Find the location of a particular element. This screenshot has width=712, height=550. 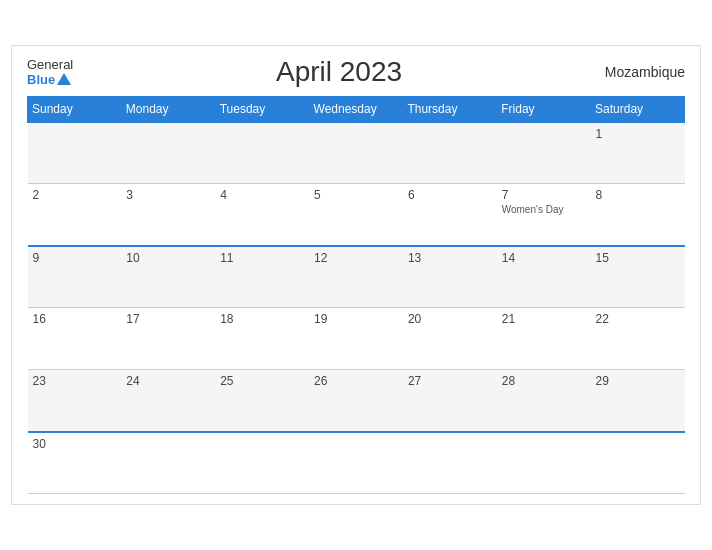

day-event: Women's Day is located at coordinates (544, 210).